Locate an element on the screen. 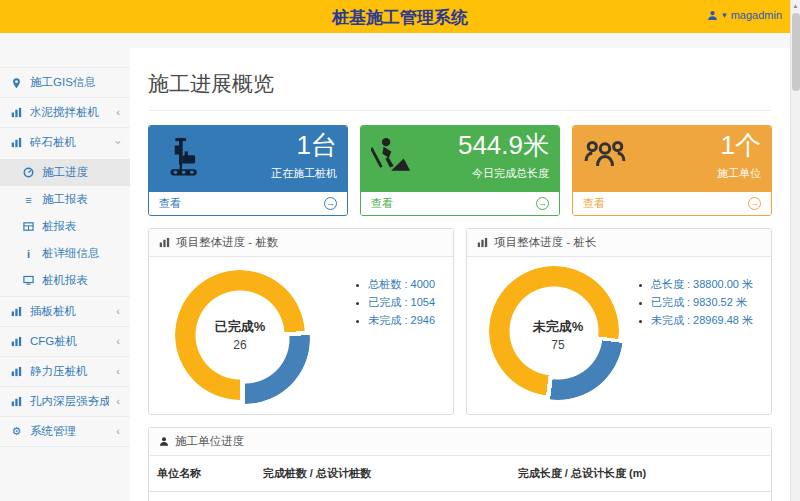 The height and width of the screenshot is (501, 800). donut-center-label: 未完成% 75 is located at coordinates (558, 335).